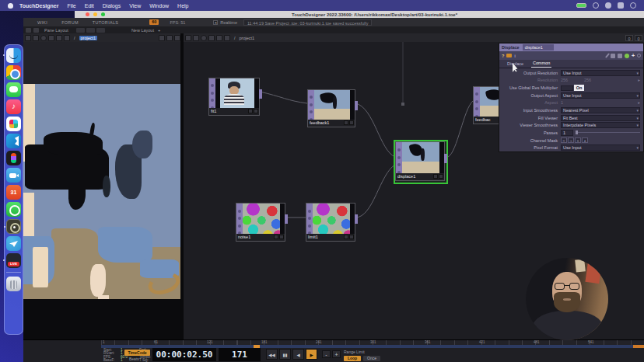 The width and height of the screenshot is (644, 362). Describe the element at coordinates (183, 6) in the screenshot. I see `menu-help: Help` at that location.